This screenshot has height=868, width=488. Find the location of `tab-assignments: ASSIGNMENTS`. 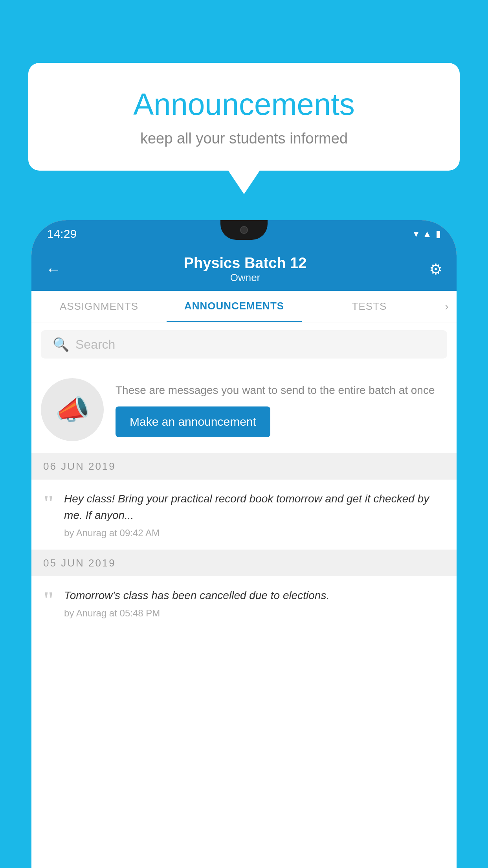

tab-assignments: ASSIGNMENTS is located at coordinates (99, 307).